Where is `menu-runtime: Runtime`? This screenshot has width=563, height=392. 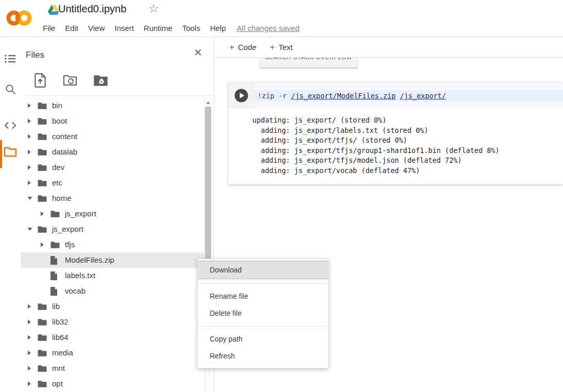 menu-runtime: Runtime is located at coordinates (158, 28).